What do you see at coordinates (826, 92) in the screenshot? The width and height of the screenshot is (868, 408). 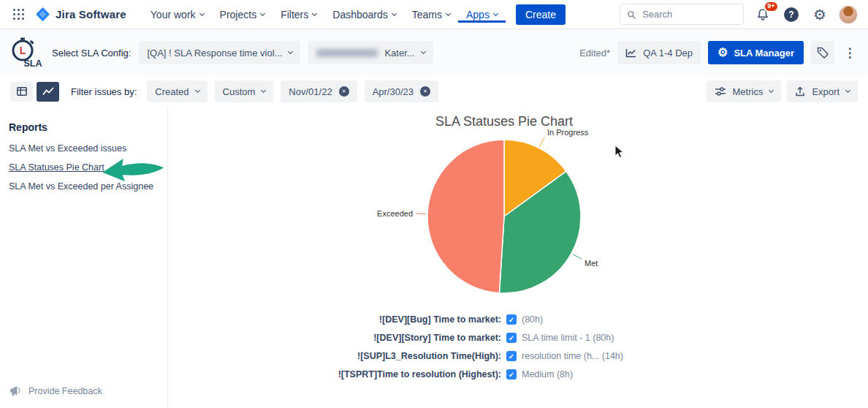 I see `export-label: Export` at bounding box center [826, 92].